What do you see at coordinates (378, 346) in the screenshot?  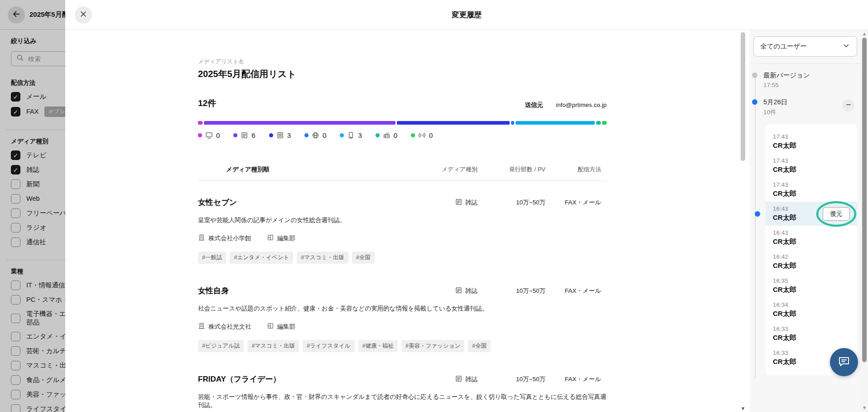 I see `tag-pill: #健康・福祉` at bounding box center [378, 346].